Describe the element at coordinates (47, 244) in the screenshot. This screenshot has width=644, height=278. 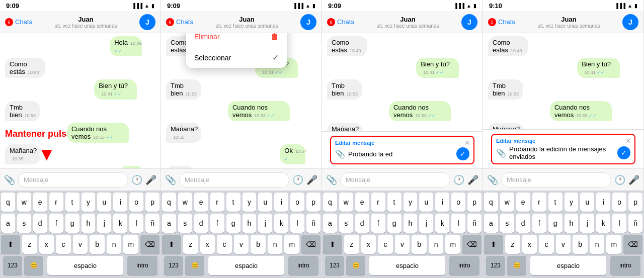
I see `key-x: x` at that location.